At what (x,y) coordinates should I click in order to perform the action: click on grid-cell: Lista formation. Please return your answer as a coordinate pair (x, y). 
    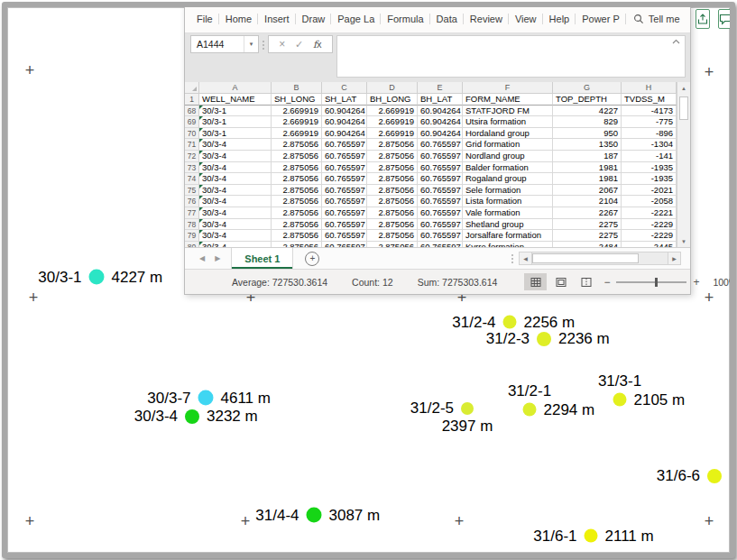
    Looking at the image, I should click on (508, 202).